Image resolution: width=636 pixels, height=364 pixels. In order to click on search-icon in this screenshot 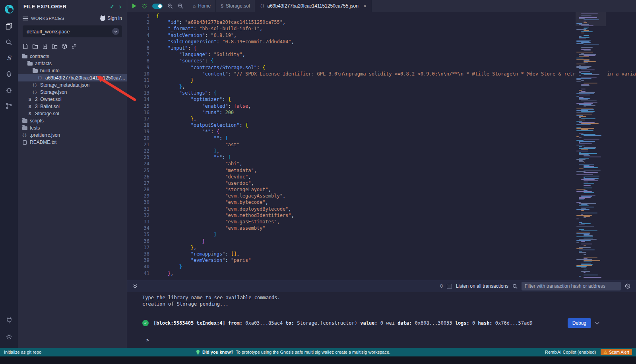, I will do `click(9, 42)`.